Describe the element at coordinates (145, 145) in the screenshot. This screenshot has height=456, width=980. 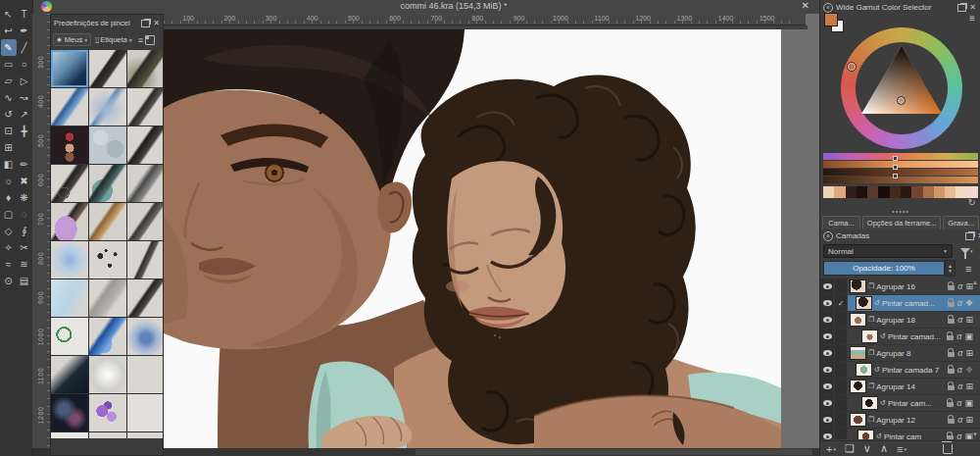
I see `pen-black-preset` at that location.